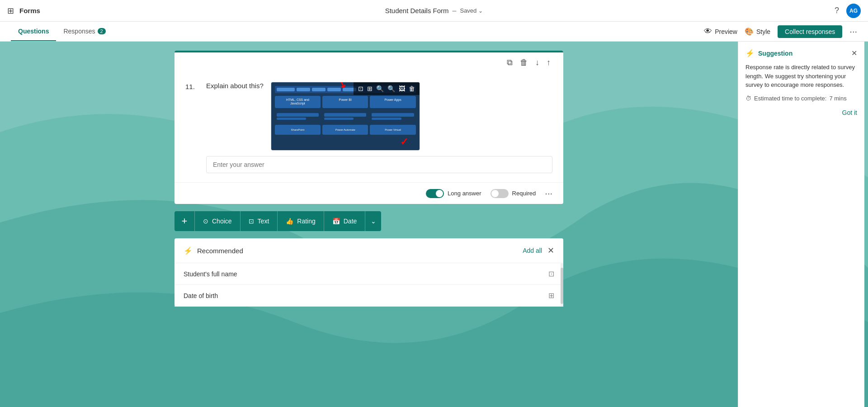  What do you see at coordinates (30, 11) in the screenshot?
I see `app-title: Forms` at bounding box center [30, 11].